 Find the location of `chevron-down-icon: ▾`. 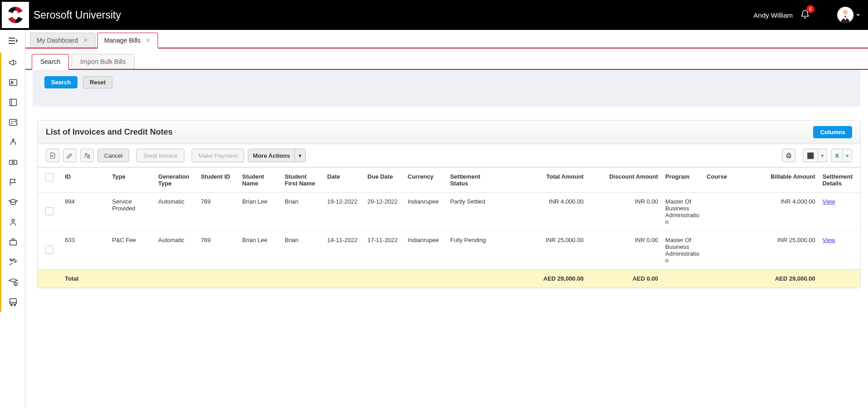

chevron-down-icon: ▾ is located at coordinates (847, 156).